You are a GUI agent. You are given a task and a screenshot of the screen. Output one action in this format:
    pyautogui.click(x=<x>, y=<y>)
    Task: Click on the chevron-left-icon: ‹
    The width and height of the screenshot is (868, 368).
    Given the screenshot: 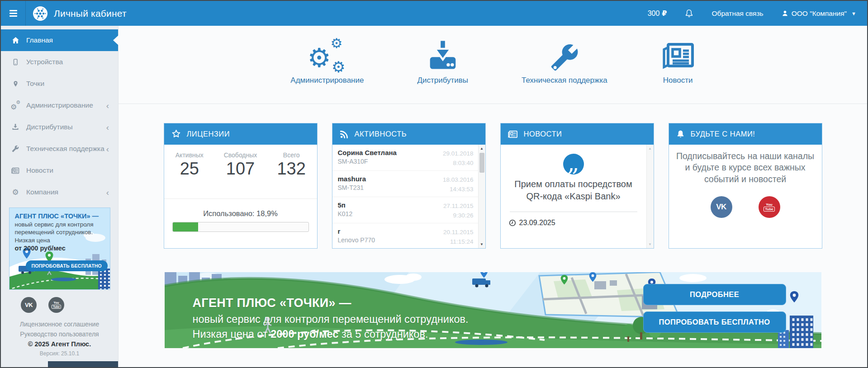 What is the action you would take?
    pyautogui.click(x=108, y=106)
    